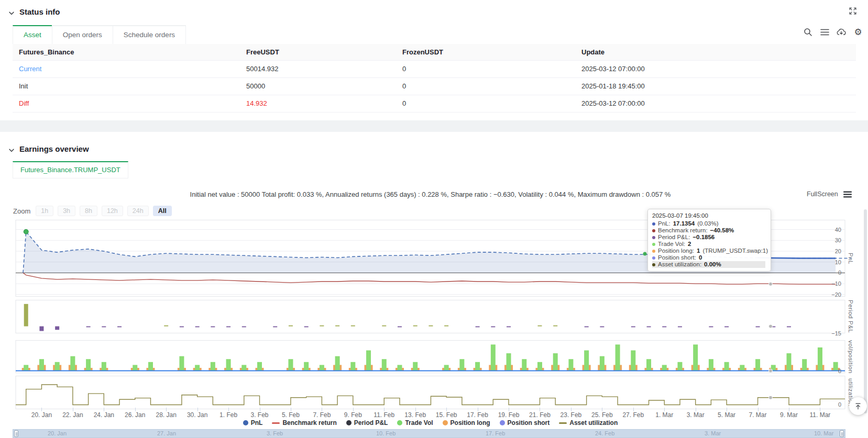  I want to click on table-cell: 2025-01-18 19:45:00, so click(716, 86).